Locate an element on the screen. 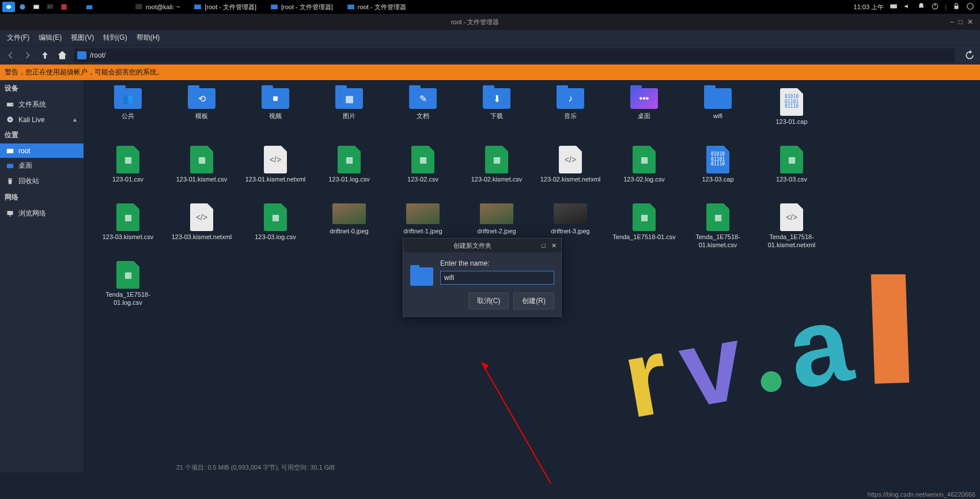 The image size is (980, 499). file-item: ⟲模板 is located at coordinates (202, 114).